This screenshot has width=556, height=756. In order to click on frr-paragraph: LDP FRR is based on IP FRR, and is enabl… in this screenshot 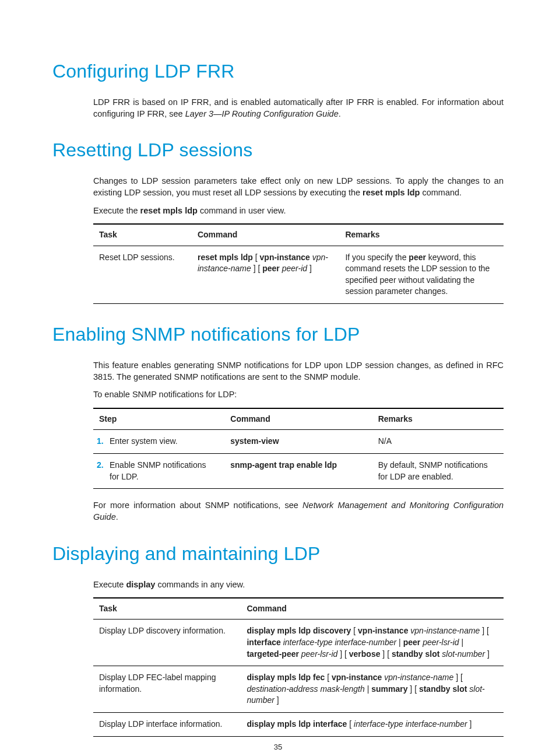, I will do `click(298, 108)`.